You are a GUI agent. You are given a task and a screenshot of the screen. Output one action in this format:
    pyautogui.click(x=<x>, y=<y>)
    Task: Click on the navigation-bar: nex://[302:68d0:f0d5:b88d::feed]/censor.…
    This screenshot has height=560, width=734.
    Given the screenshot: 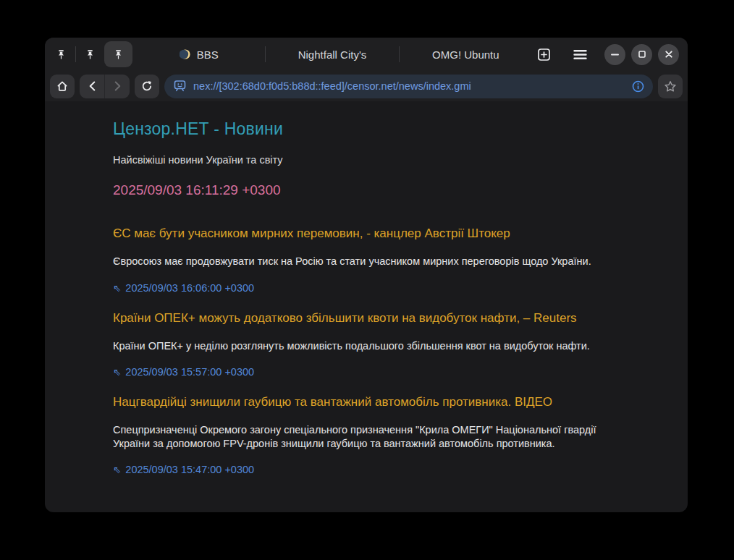 What is the action you would take?
    pyautogui.click(x=366, y=86)
    